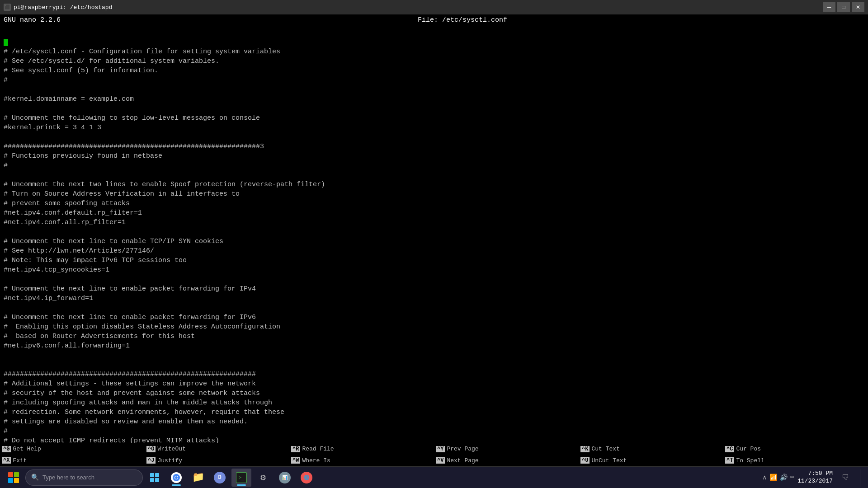 The image size is (868, 488). I want to click on terminal-icon: ⬛, so click(7, 7).